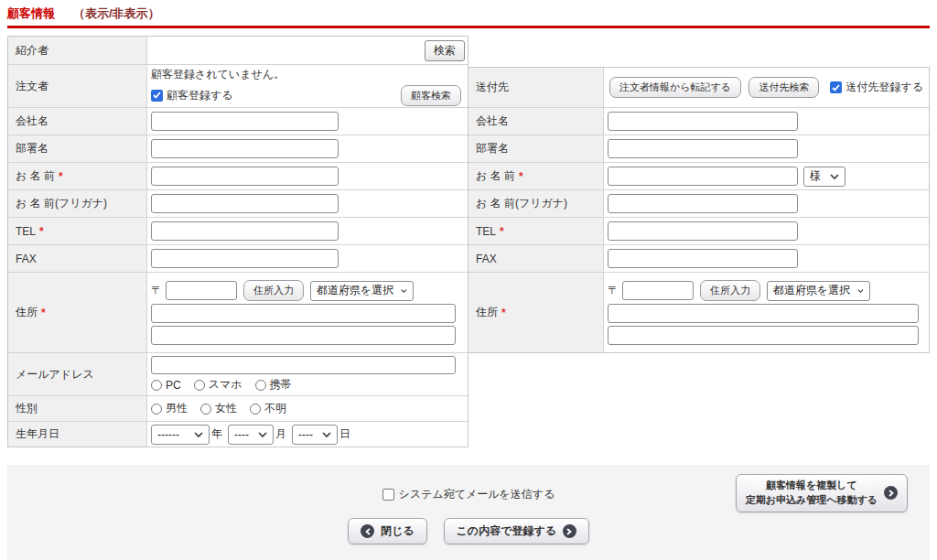  I want to click on shipping-postal-code-input, so click(658, 291).